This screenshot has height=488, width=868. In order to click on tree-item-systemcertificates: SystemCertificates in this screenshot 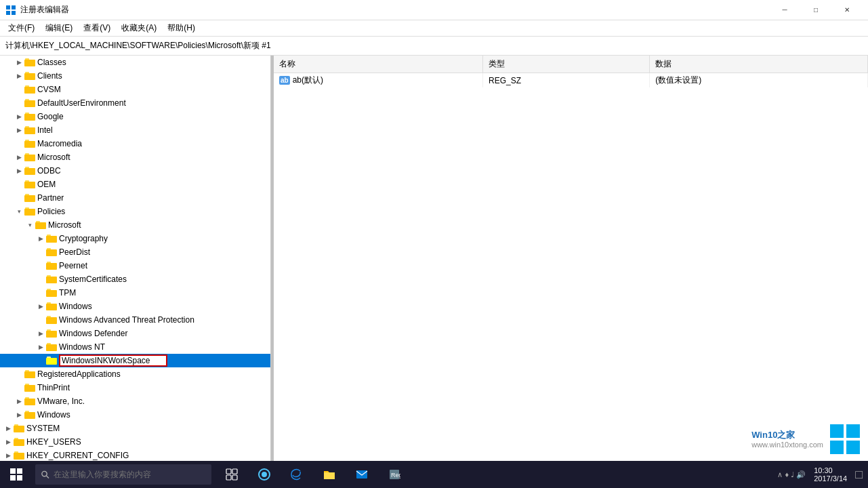, I will do `click(136, 279)`.